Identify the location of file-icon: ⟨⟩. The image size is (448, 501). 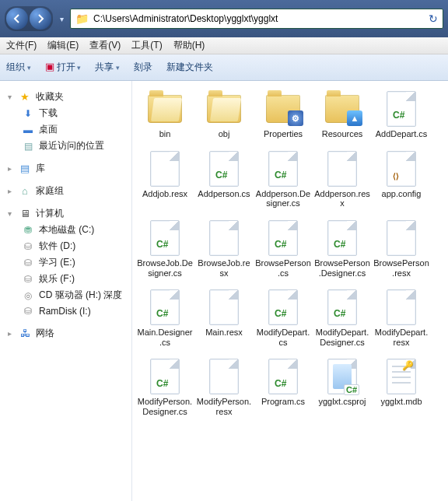
(401, 169).